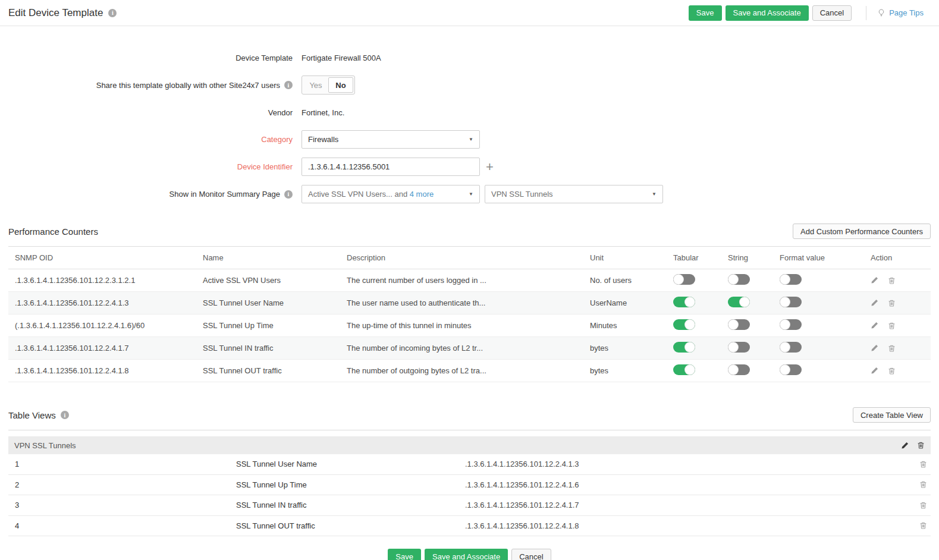  Describe the element at coordinates (275, 303) in the screenshot. I see `name-cell: SSL Tunnel User Name` at that location.